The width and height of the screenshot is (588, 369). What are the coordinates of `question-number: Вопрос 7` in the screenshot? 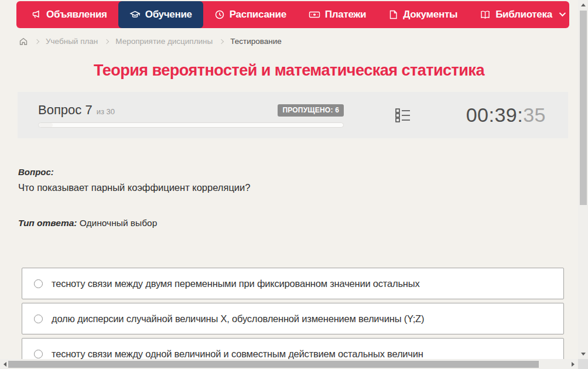 It's located at (66, 110).